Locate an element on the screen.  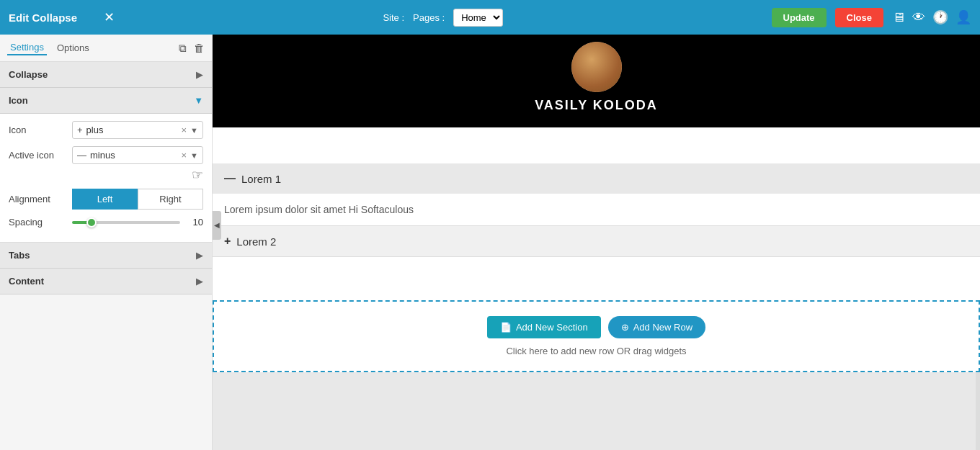
active-icon-label: Active icon is located at coordinates (37, 156).